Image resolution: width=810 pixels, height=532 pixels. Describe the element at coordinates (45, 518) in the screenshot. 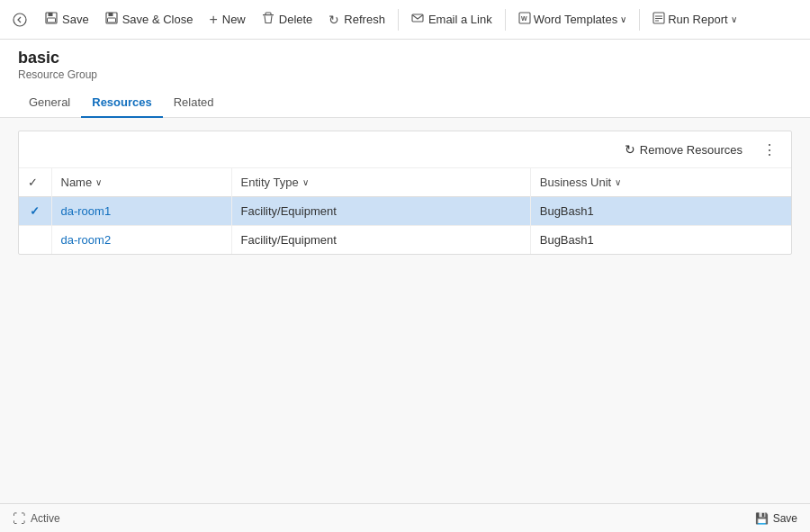

I see `status-label: Active` at that location.